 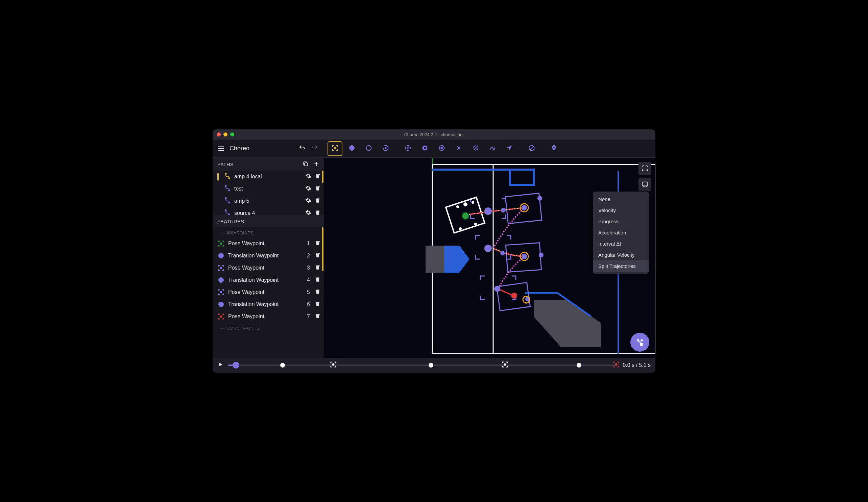 I want to click on close-window-button, so click(x=219, y=134).